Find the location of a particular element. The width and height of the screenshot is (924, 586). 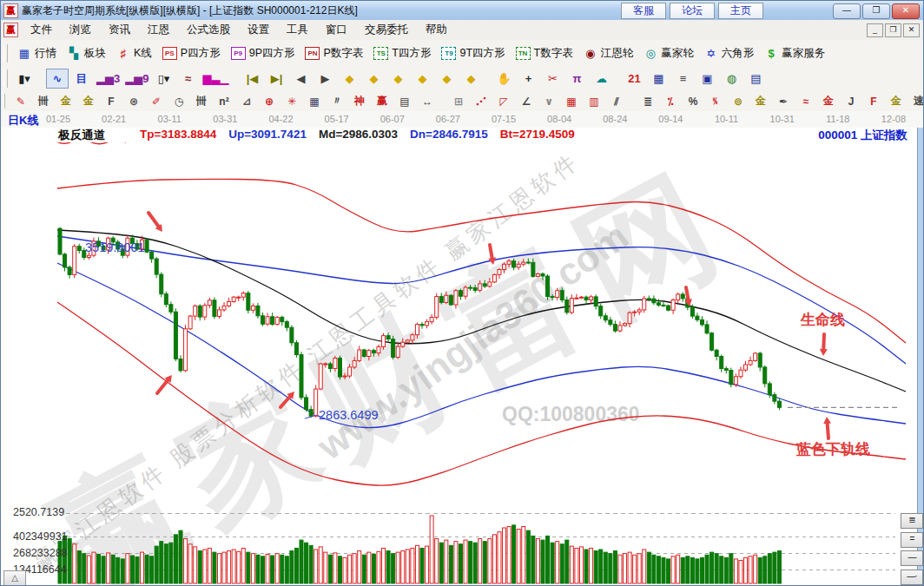

red-grid-2-button: ▥ is located at coordinates (594, 102).